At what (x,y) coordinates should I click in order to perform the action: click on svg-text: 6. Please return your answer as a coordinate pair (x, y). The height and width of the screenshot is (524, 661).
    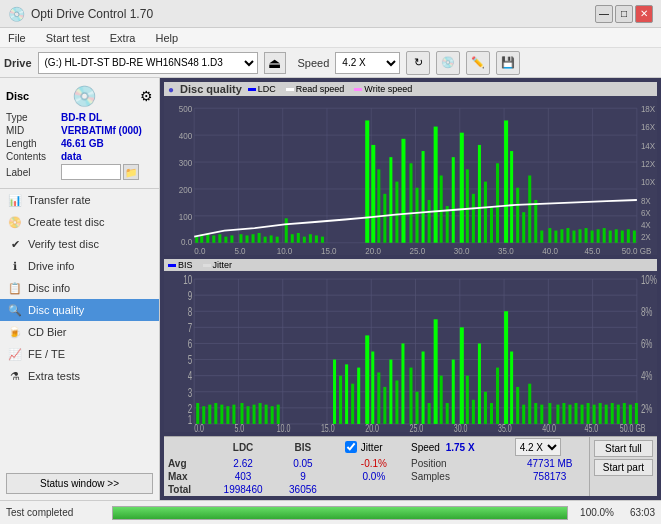
    Looking at the image, I should click on (190, 343).